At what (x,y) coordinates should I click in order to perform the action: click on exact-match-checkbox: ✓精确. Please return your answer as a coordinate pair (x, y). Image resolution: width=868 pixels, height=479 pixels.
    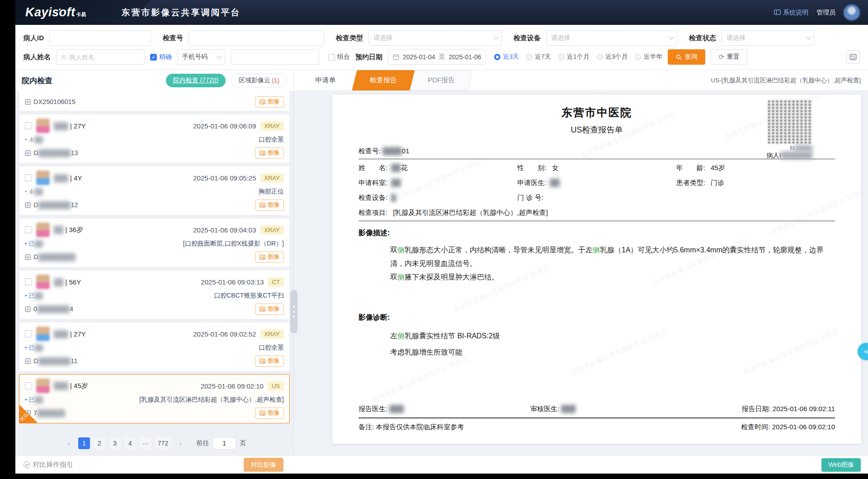
    Looking at the image, I should click on (161, 57).